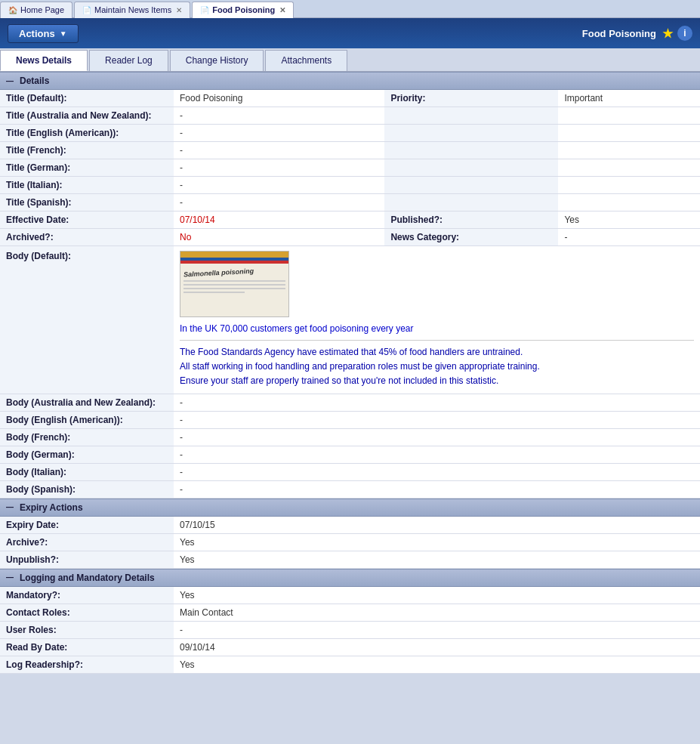 The height and width of the screenshot is (744, 700). What do you see at coordinates (87, 116) in the screenshot?
I see `title-aus-label: Title (Australia and New Zealand):` at bounding box center [87, 116].